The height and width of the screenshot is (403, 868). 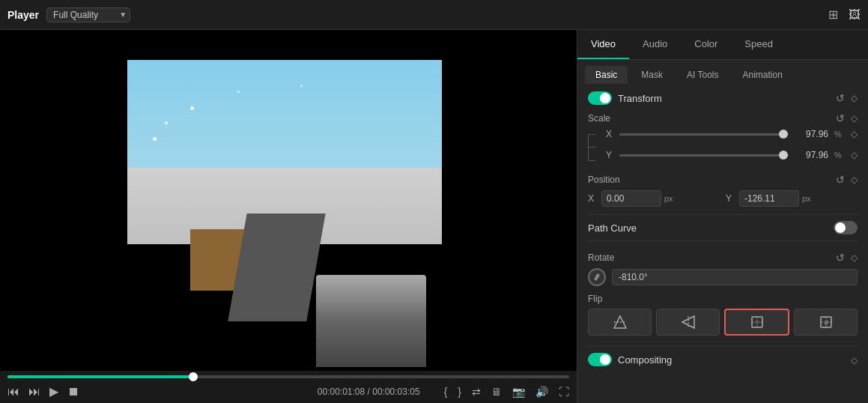 What do you see at coordinates (757, 322) in the screenshot?
I see `flip-both-icon` at bounding box center [757, 322].